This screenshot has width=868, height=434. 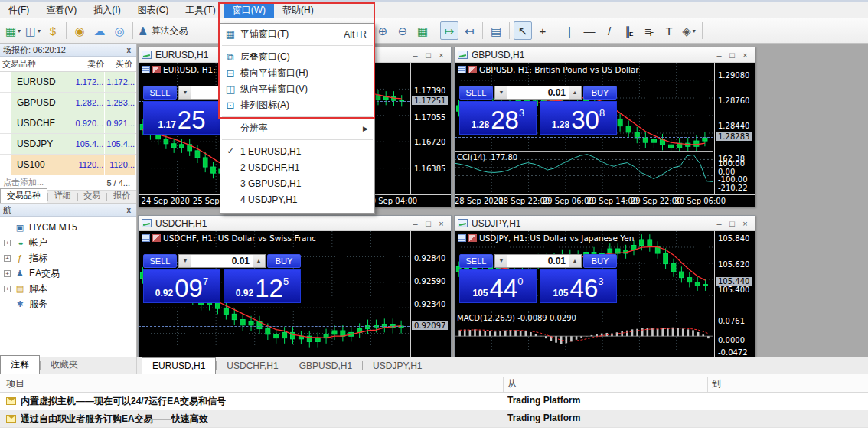 What do you see at coordinates (397, 366) in the screenshot?
I see `chart-tab: USDJPY,H1` at bounding box center [397, 366].